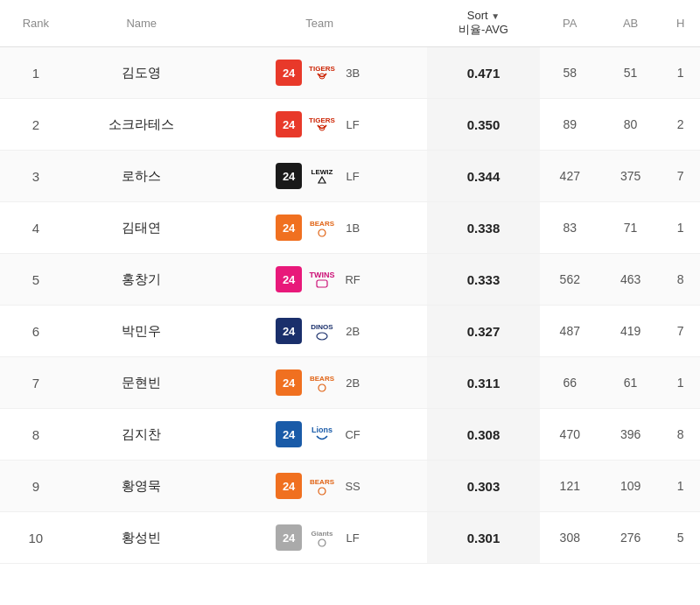  I want to click on cell-rank: 1, so click(36, 74).